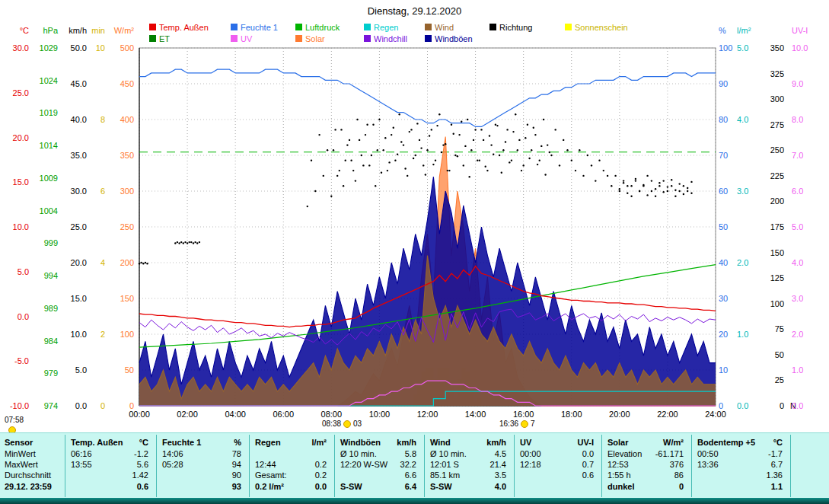 The image size is (829, 504). What do you see at coordinates (620, 475) in the screenshot?
I see `stats-cell-label: 1:55 h` at bounding box center [620, 475].